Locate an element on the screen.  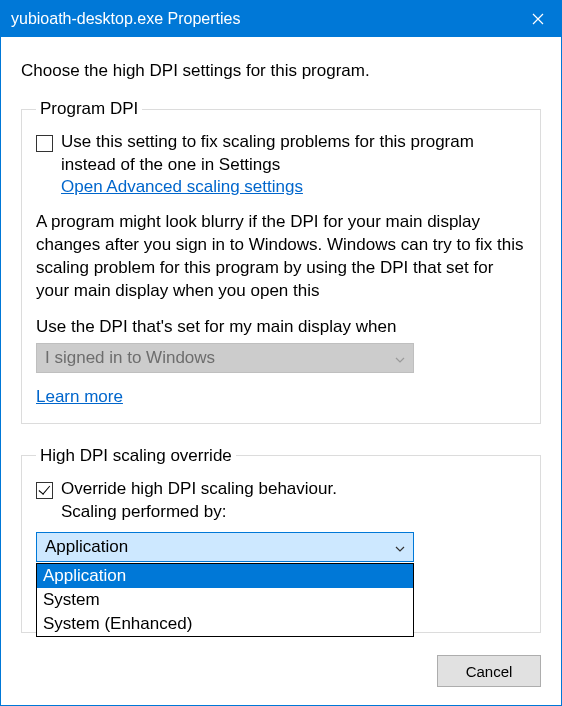
override-checkbox is located at coordinates (44, 490).